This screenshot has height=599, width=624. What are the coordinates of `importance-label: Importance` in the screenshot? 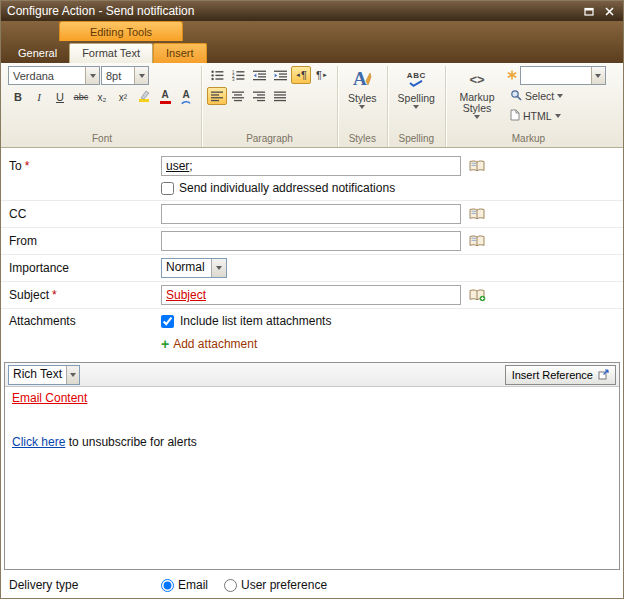 It's located at (85, 268).